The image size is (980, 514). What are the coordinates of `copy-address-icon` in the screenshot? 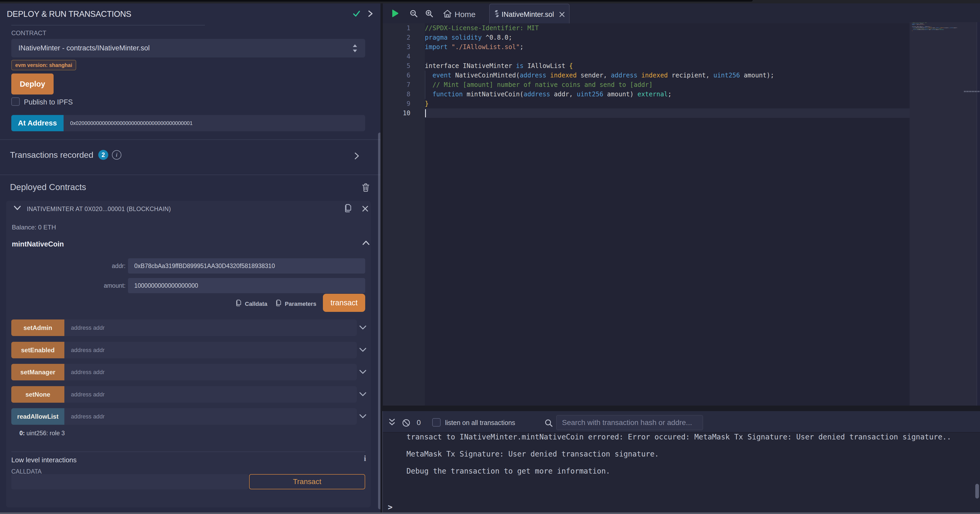 It's located at (347, 208).